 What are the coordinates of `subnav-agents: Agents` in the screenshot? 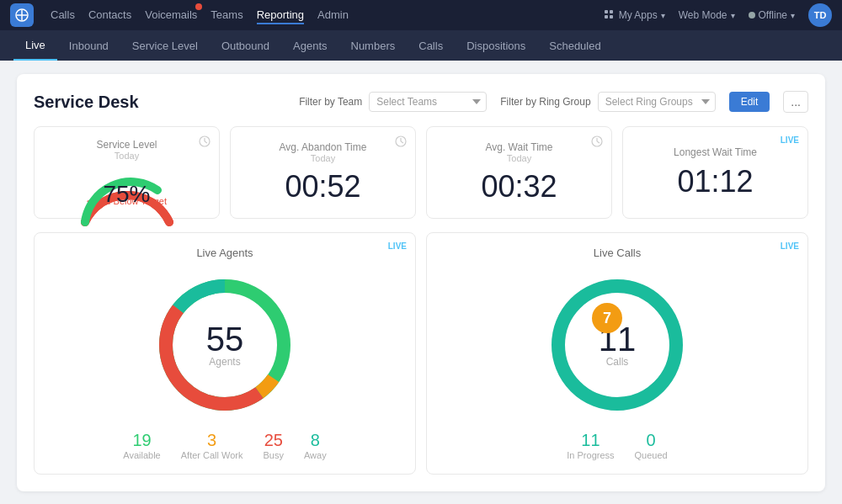 It's located at (310, 45).